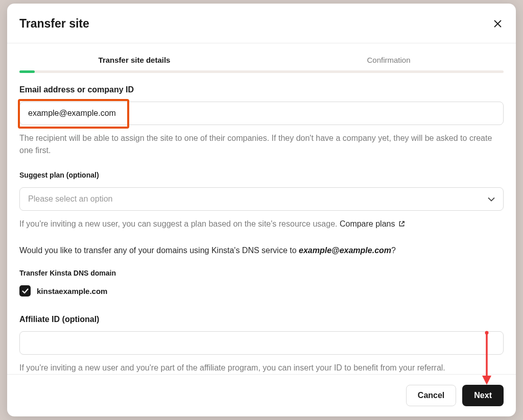  I want to click on tab-details: Transfer site details, so click(134, 57).